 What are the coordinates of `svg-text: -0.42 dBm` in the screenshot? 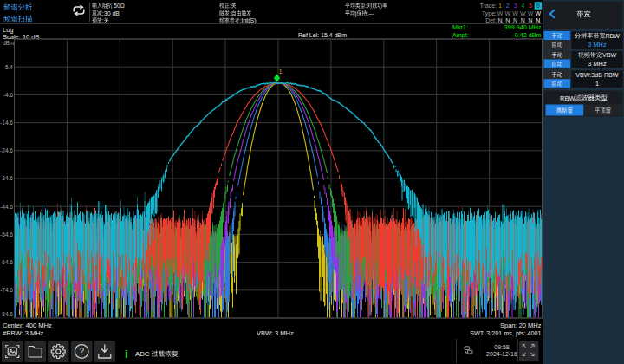 It's located at (527, 35).